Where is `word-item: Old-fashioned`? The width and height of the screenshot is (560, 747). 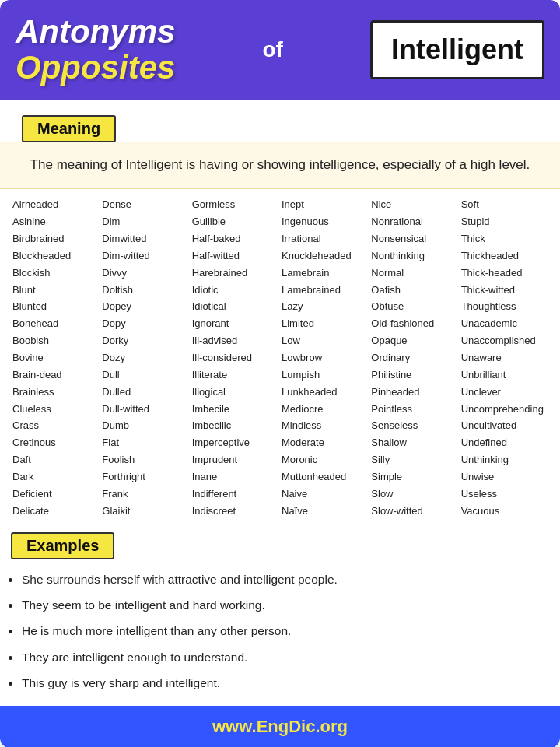 word-item: Old-fashioned is located at coordinates (414, 324).